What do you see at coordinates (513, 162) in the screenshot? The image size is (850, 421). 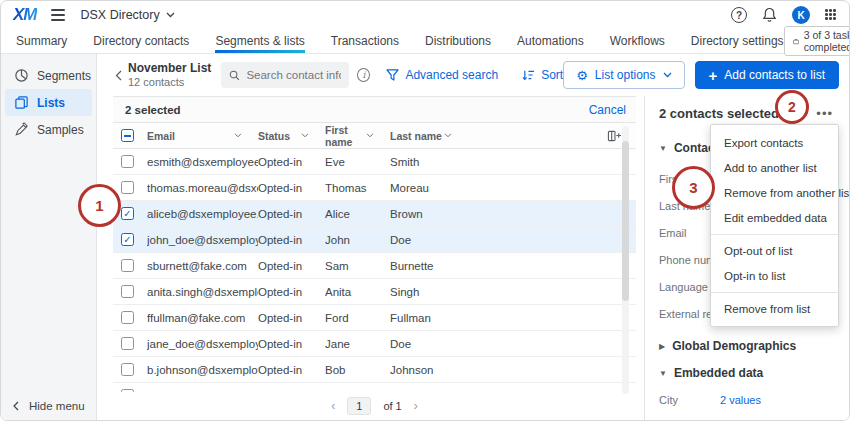 I see `cell-last-name: Smith` at bounding box center [513, 162].